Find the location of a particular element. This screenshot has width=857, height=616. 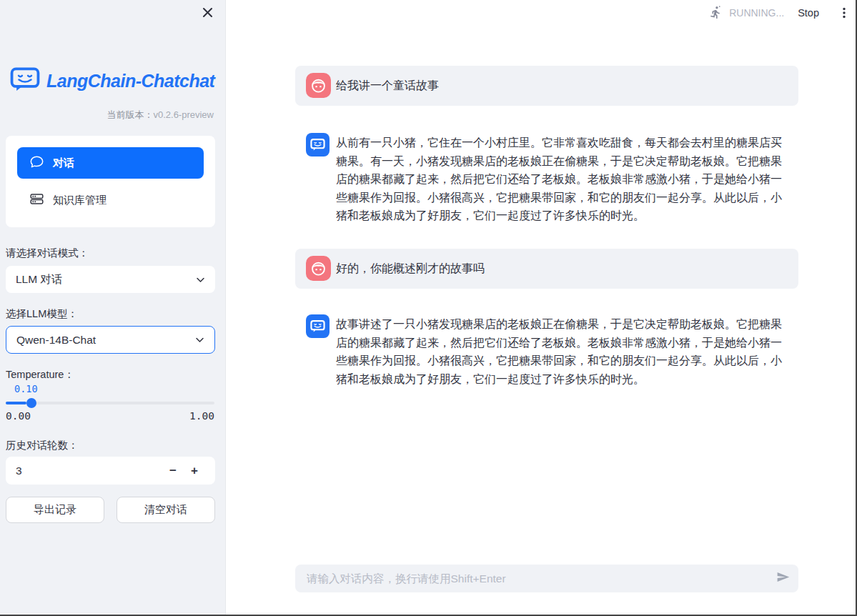

version-info: 当前版本：v0.2.6-preview is located at coordinates (160, 115).